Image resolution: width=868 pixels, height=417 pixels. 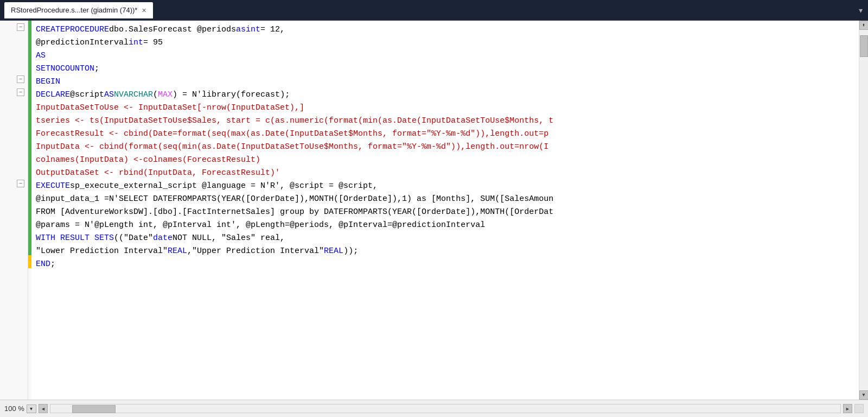 I want to click on scroll-top-button: ⬆, so click(x=864, y=25).